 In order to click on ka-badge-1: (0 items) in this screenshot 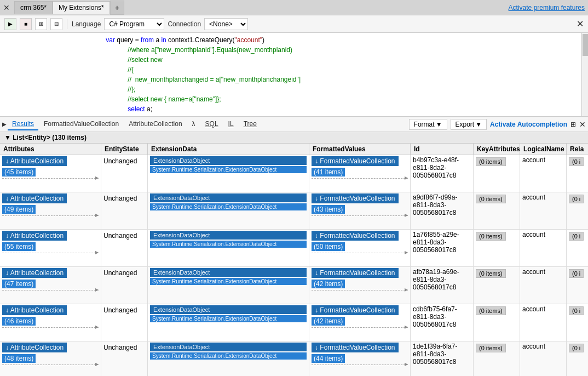, I will do `click(491, 199)`.